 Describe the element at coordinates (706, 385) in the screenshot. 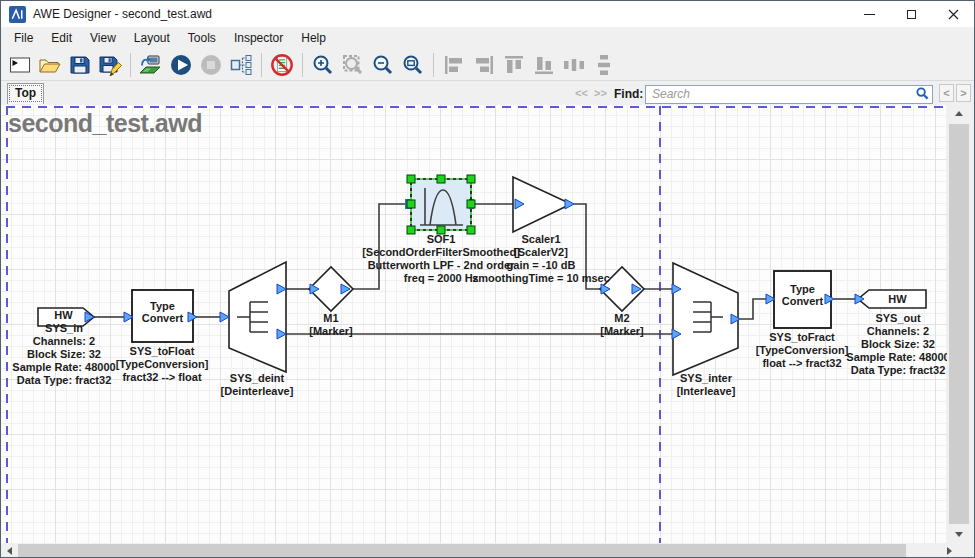

I see `block-caption-sys-inter: SYS_inter[Interleave]` at that location.